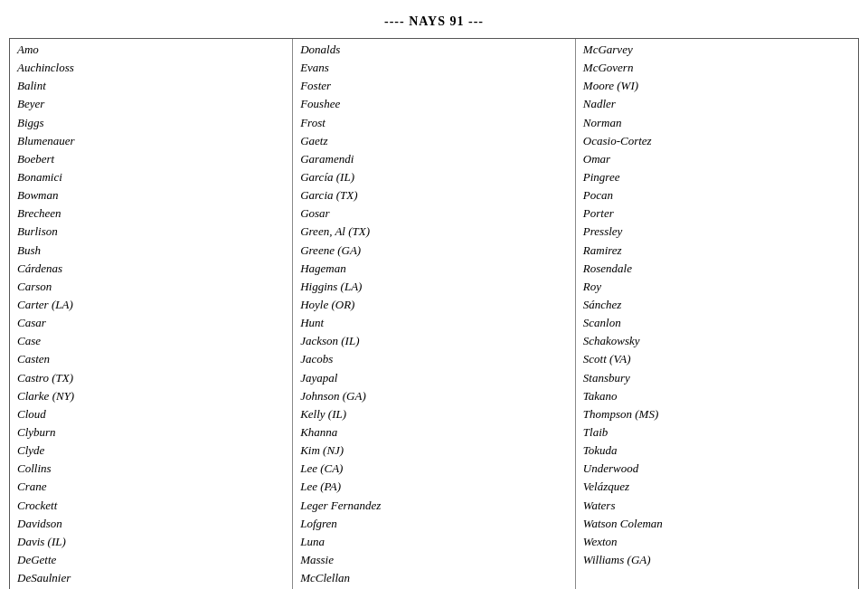  I want to click on list-item: Davis (IL), so click(151, 542).